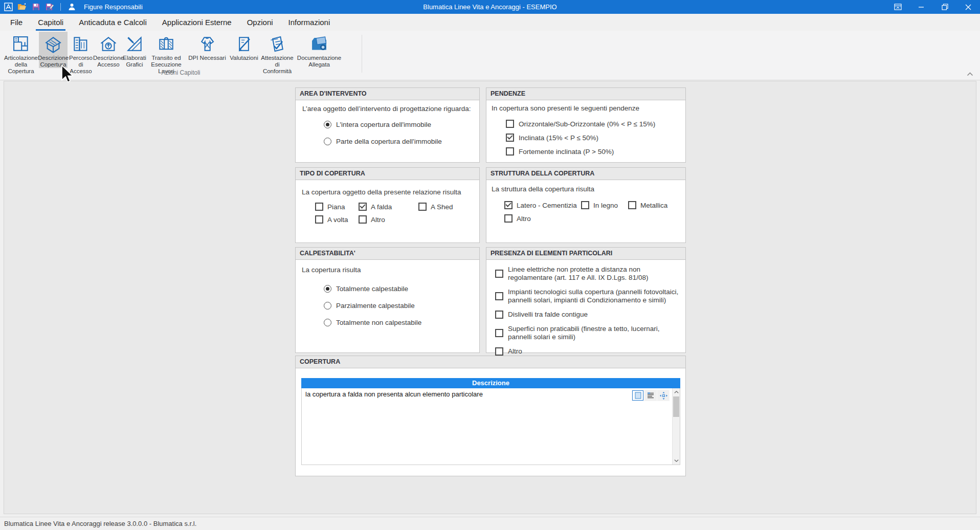 The width and height of the screenshot is (980, 530). I want to click on roof-3d-icon, so click(53, 44).